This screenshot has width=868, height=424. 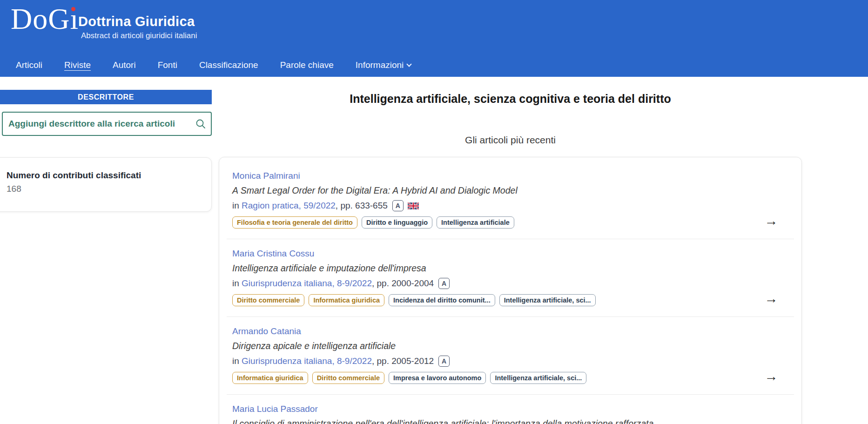 What do you see at coordinates (493, 346) in the screenshot?
I see `article-title: Dirigenza apicale e intelligenza artific…` at bounding box center [493, 346].